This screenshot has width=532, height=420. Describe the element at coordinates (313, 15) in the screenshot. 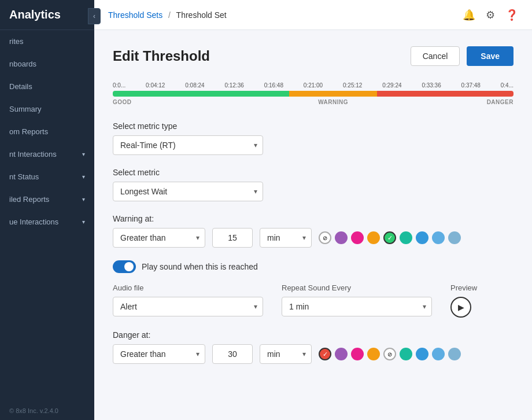

I see `topbar: Threshold Sets / Threshold Set 🔔 ⚙ ❓` at that location.